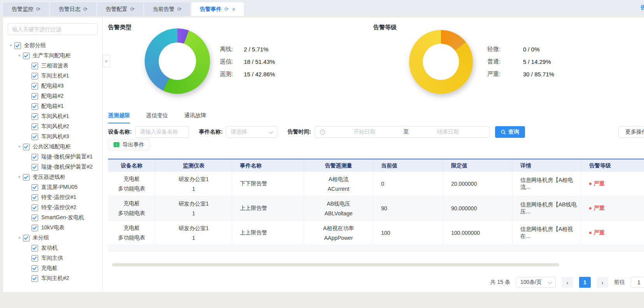 Image resolution: width=644 pixels, height=308 pixels. Describe the element at coordinates (531, 49) in the screenshot. I see `stat-value: 0 / 0%` at that location.